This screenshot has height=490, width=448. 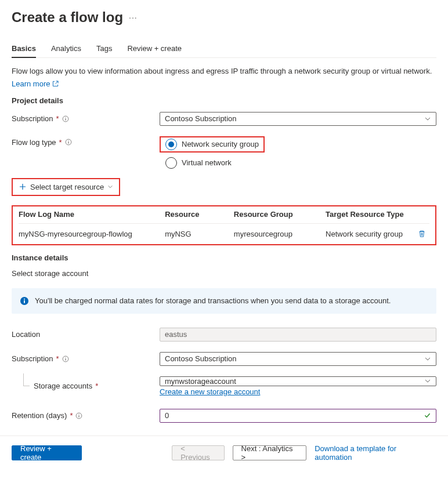 What do you see at coordinates (198, 453) in the screenshot?
I see `previous-button: < Previous` at bounding box center [198, 453].